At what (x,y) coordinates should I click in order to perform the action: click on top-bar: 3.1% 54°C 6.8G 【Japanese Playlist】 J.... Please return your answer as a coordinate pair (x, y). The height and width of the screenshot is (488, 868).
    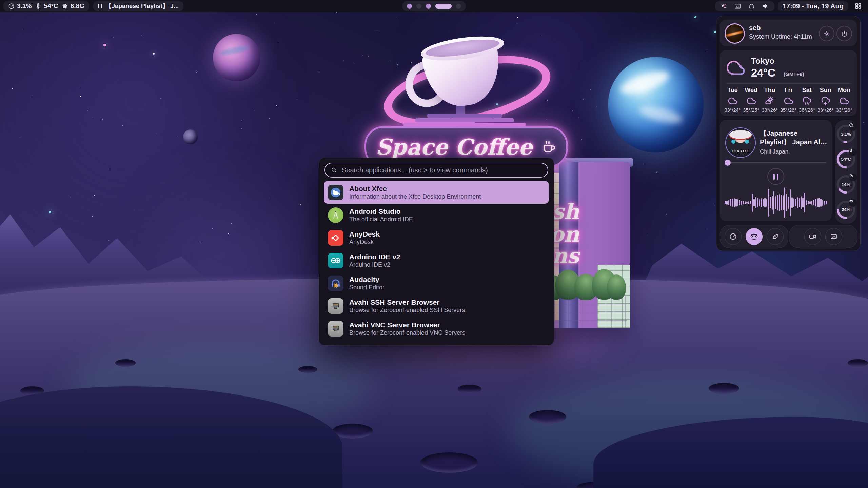
    Looking at the image, I should click on (434, 6).